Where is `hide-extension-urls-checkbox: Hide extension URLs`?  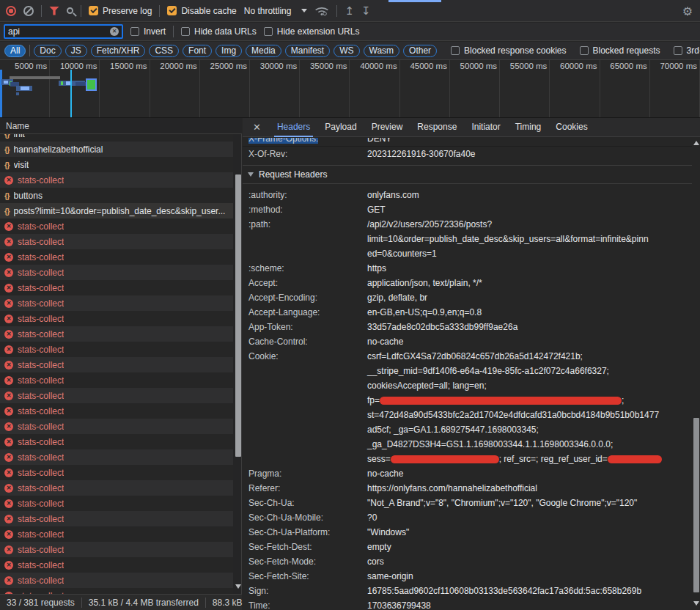 hide-extension-urls-checkbox: Hide extension URLs is located at coordinates (312, 32).